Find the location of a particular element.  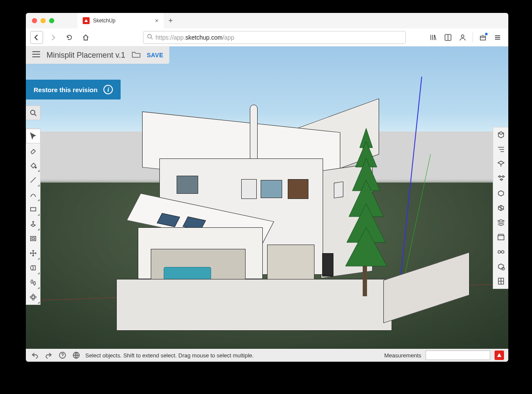

layers-panel is located at coordinates (501, 223).